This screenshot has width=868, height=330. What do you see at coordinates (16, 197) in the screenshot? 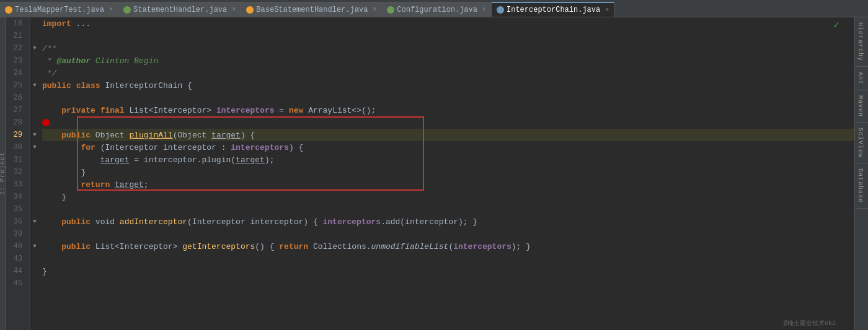
I see `ln-34: 34` at bounding box center [16, 197].